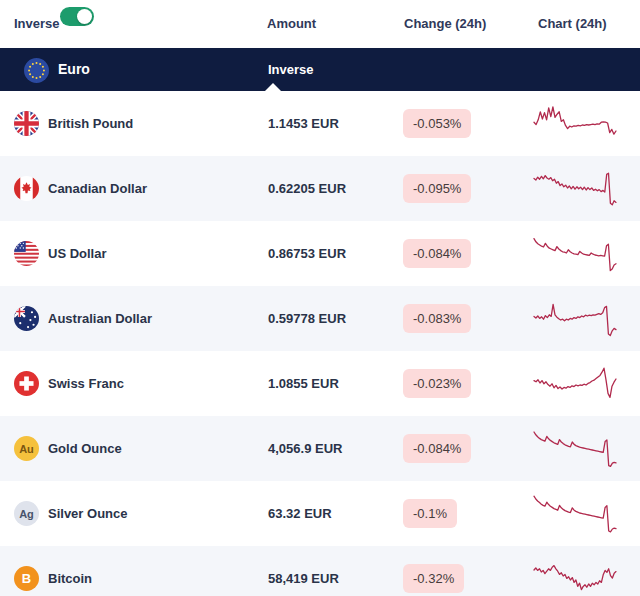 The width and height of the screenshot is (640, 596). Describe the element at coordinates (26, 188) in the screenshot. I see `canada-flag-icon` at that location.